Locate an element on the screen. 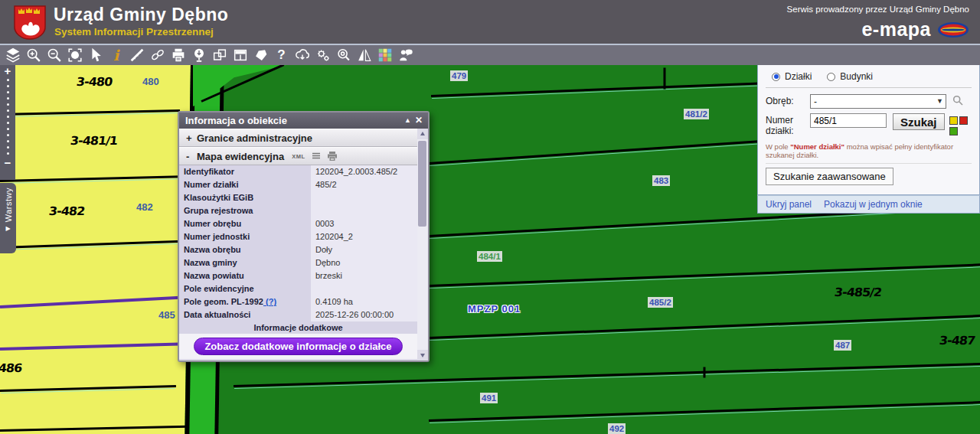 The height and width of the screenshot is (434, 980). download-coordinates-icon is located at coordinates (199, 55).